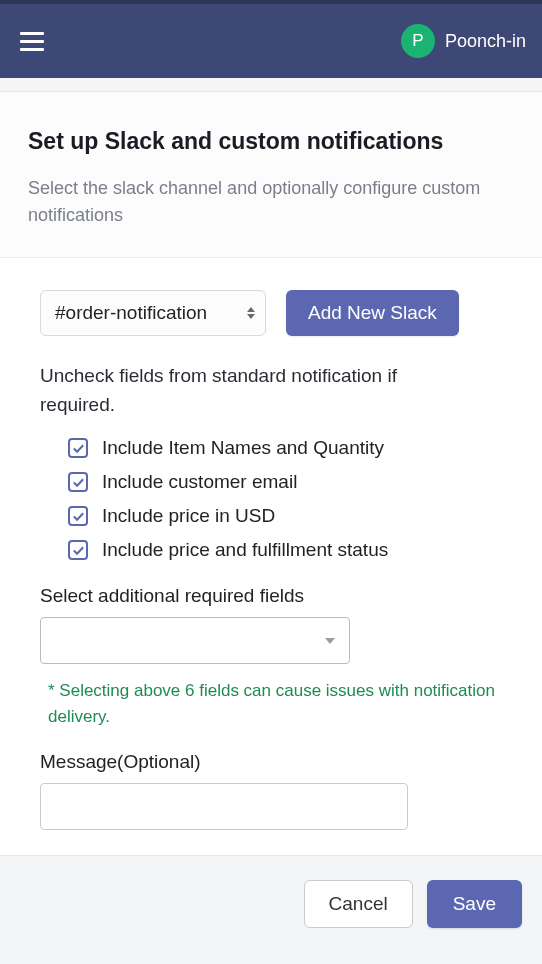 Image resolution: width=542 pixels, height=964 pixels. What do you see at coordinates (464, 41) in the screenshot?
I see `user-area: P Poonch-in` at bounding box center [464, 41].